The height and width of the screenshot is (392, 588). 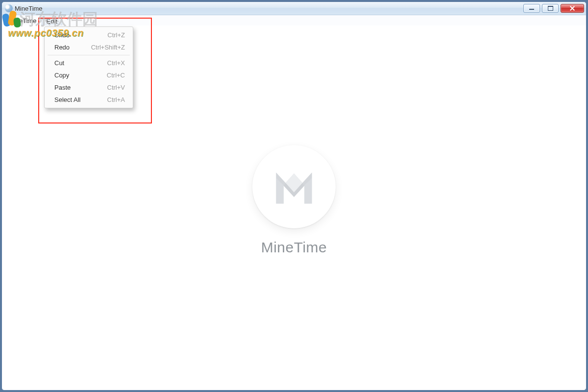 What do you see at coordinates (89, 63) in the screenshot?
I see `menu-item-cut: Cut Ctrl+X` at bounding box center [89, 63].